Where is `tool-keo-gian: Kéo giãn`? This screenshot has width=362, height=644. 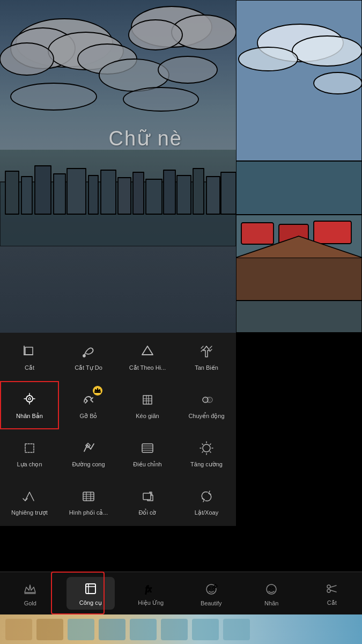
tool-keo-gian: Kéo giãn is located at coordinates (147, 405).